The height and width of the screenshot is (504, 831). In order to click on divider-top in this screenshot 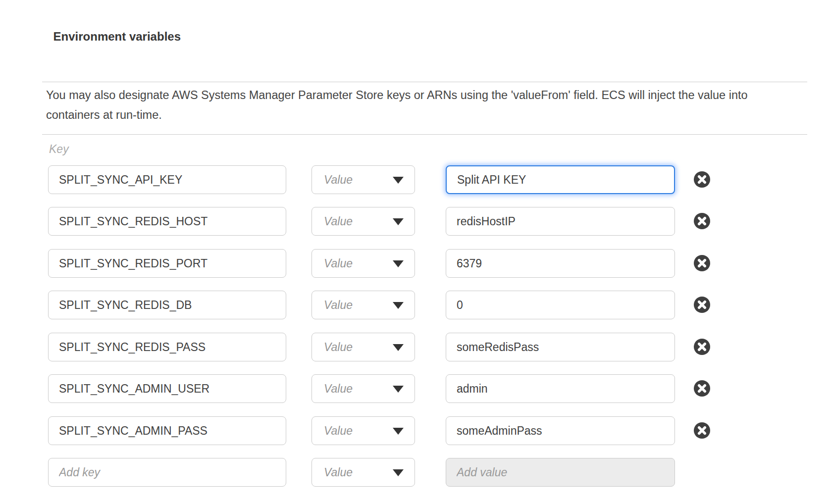, I will do `click(425, 82)`.